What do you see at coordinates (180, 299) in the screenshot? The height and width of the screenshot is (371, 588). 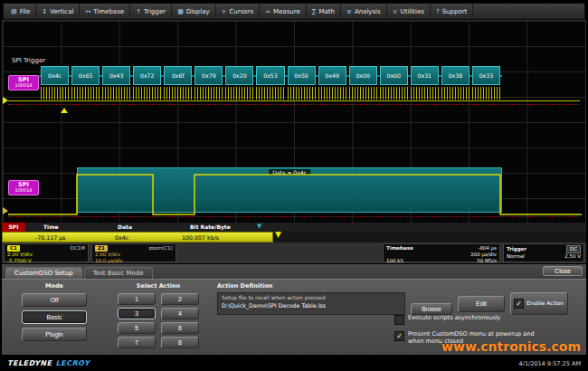 I see `action-number-button: 2` at bounding box center [180, 299].